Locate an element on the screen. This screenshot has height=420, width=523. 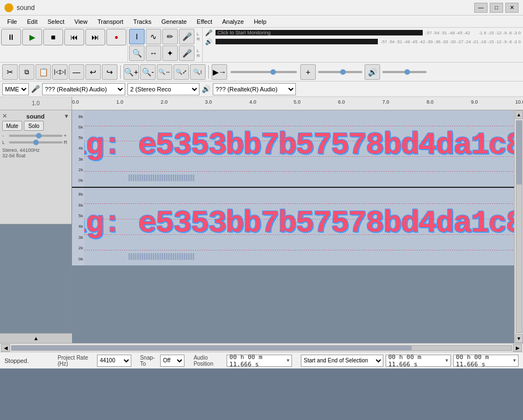
toolbar-area: ⏸ ▶ ■ ⏮ ⏭ ● I ∿ ✏ 🎤 LR 🔍 ↔ ✦ 🎤 LR 🎤 is located at coordinates (262, 45).